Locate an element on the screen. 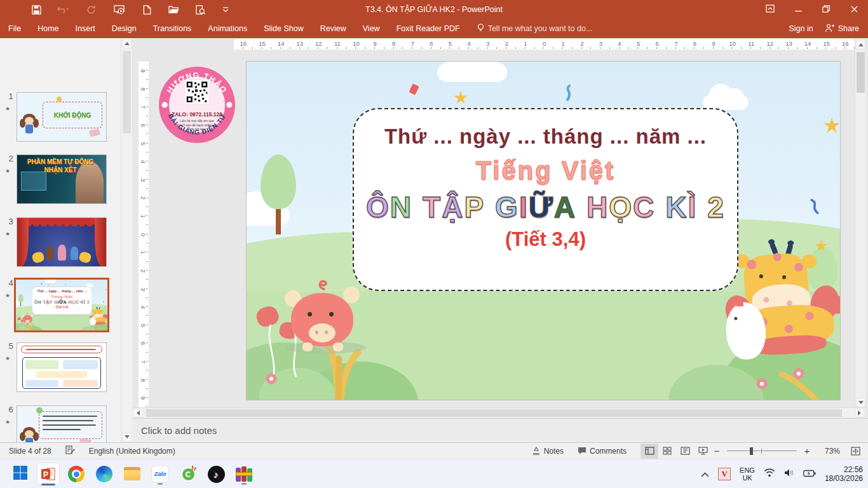 Image resolution: width=868 pixels, height=488 pixels. unikey-icon: V is located at coordinates (724, 474).